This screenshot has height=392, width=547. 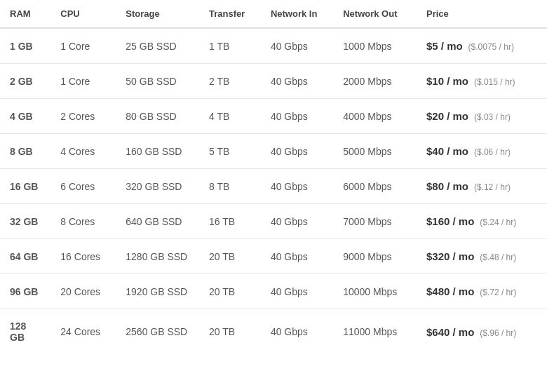 What do you see at coordinates (230, 81) in the screenshot?
I see `cell-transfer: 2 TB` at bounding box center [230, 81].